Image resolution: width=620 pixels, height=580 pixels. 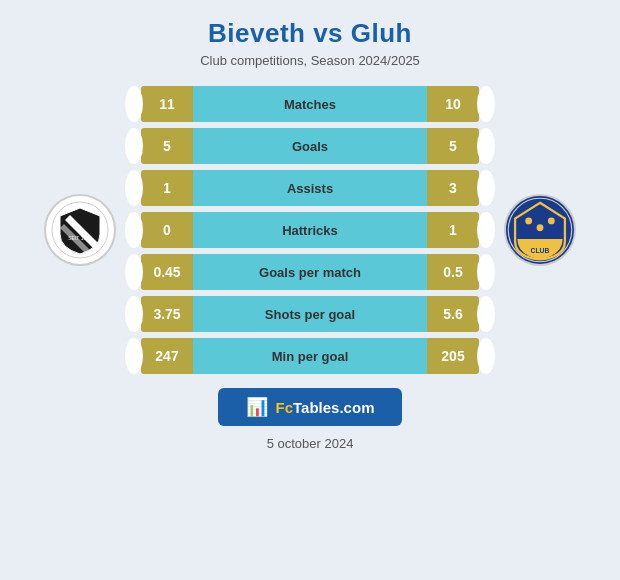 What do you see at coordinates (80, 238) in the screenshot?
I see `svg-text: SEIT 1909` at bounding box center [80, 238].